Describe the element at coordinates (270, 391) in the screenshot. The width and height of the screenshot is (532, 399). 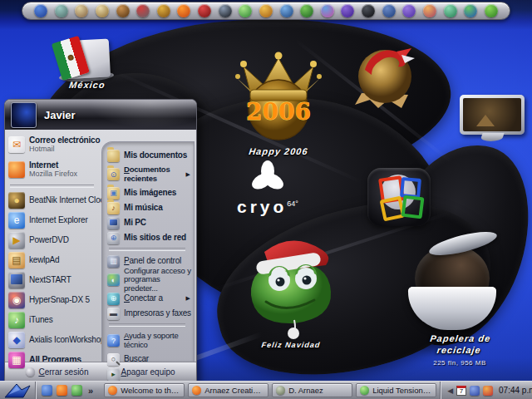
I see `taskbar-tasks: Welcome to the ...Arnaez Creative ...D. …` at that location.